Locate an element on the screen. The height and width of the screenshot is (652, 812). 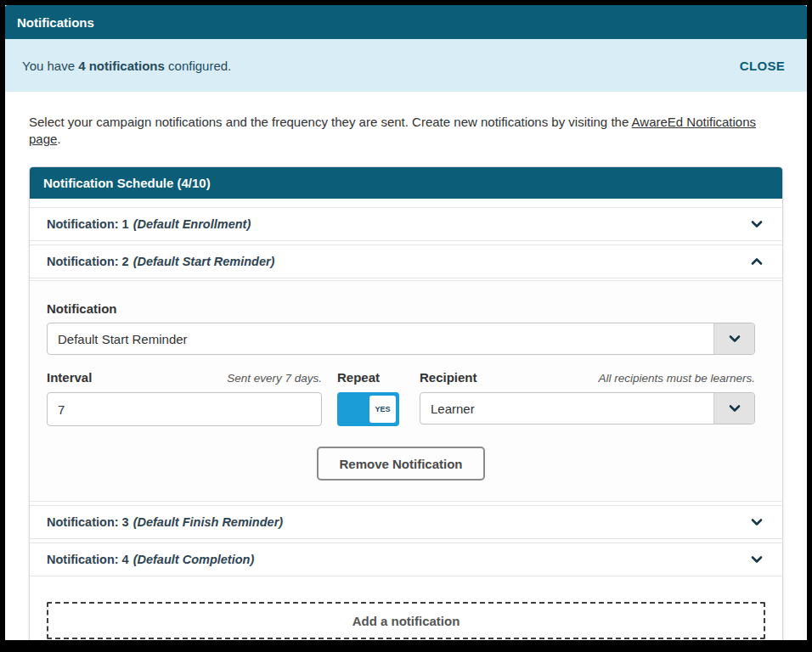
accordion-title: Notification: 3(Default Finish Reminder) is located at coordinates (165, 522).